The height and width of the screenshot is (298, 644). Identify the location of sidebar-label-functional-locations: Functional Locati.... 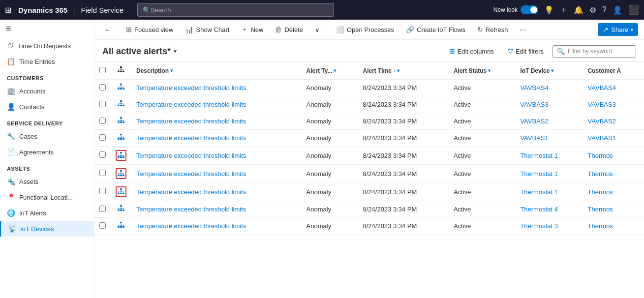
(46, 198).